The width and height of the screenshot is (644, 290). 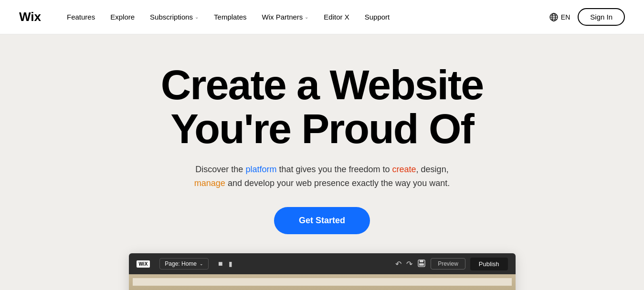 What do you see at coordinates (201, 264) in the screenshot?
I see `page-chevron-icon: ⌄` at bounding box center [201, 264].